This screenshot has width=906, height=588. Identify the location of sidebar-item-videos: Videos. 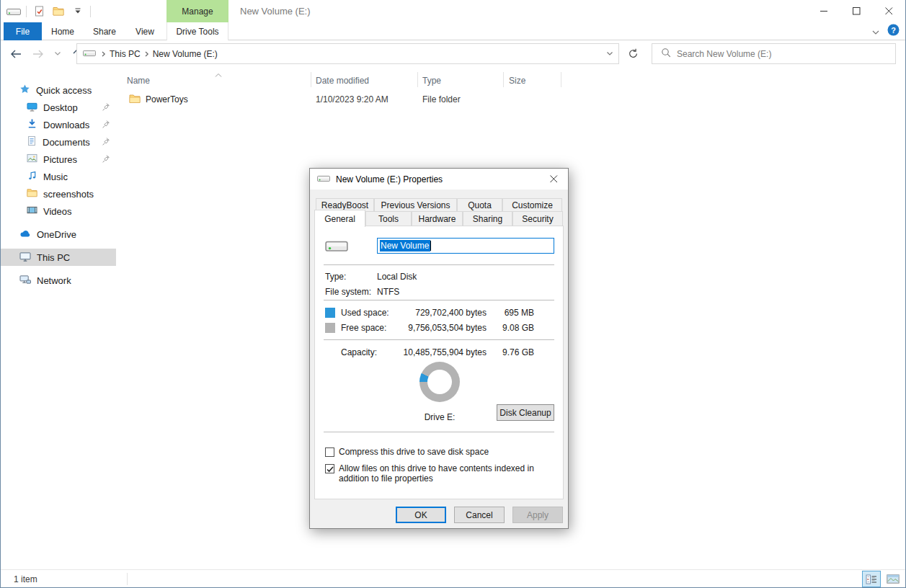
(58, 211).